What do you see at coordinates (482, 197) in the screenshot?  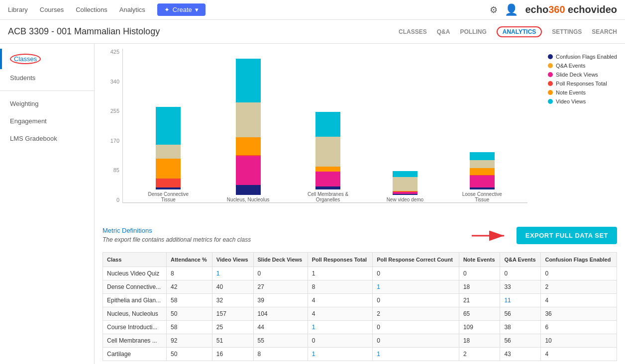 I see `bar-loose-label: Loose Connective Tissue` at bounding box center [482, 197].